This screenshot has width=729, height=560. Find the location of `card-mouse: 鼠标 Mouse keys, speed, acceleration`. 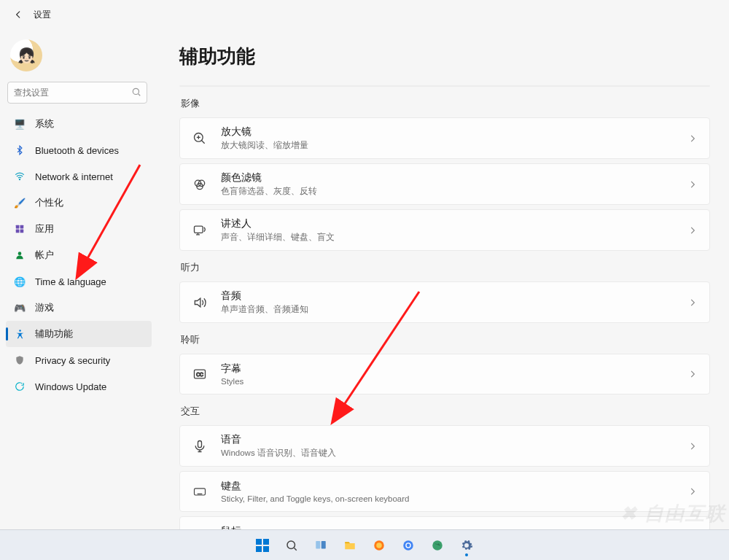

card-mouse: 鼠标 Mouse keys, speed, acceleration is located at coordinates (445, 523).